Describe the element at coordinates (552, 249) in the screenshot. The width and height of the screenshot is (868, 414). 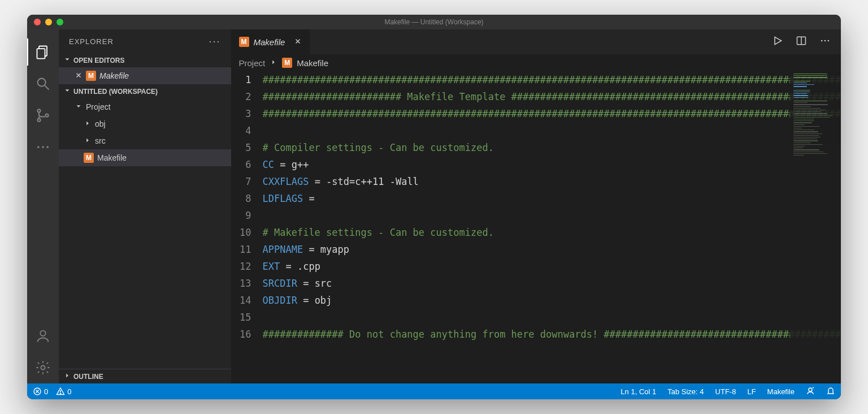
I see `code-line: APPNAME = myapp` at that location.